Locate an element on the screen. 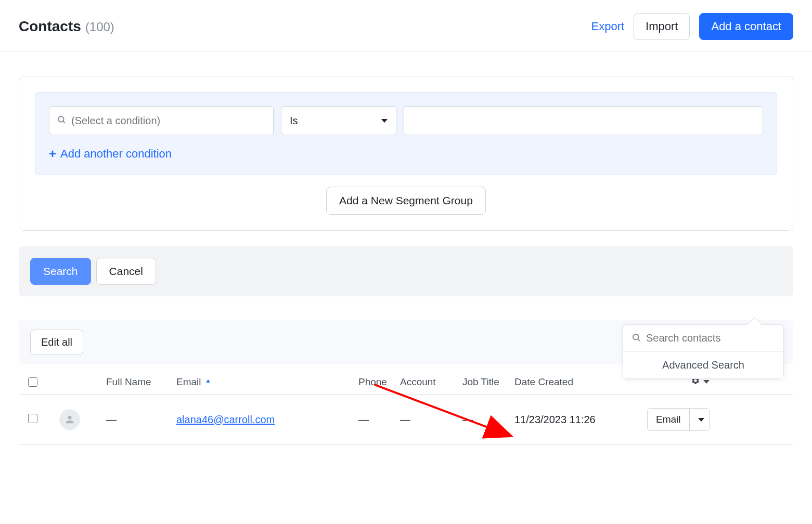 The width and height of the screenshot is (812, 524). export-button: Export is located at coordinates (608, 27).